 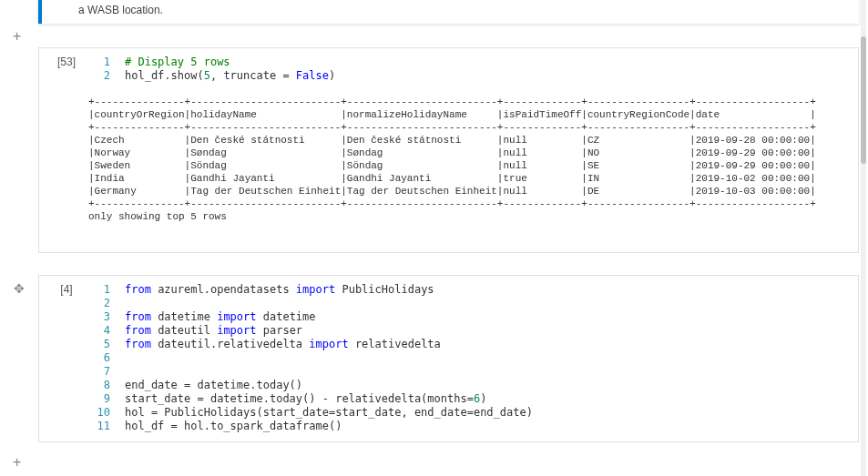 What do you see at coordinates (99, 69) in the screenshot?
I see `line-numbers: 1 2` at bounding box center [99, 69].